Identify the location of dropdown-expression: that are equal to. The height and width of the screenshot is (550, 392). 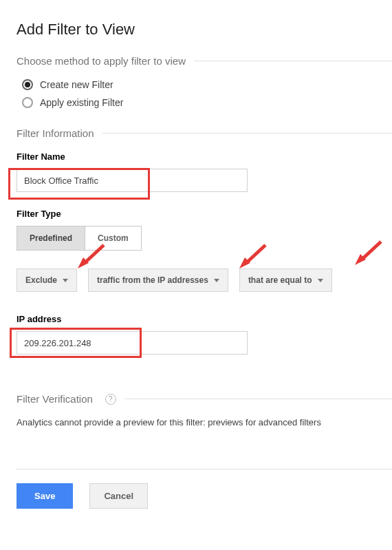
(286, 280).